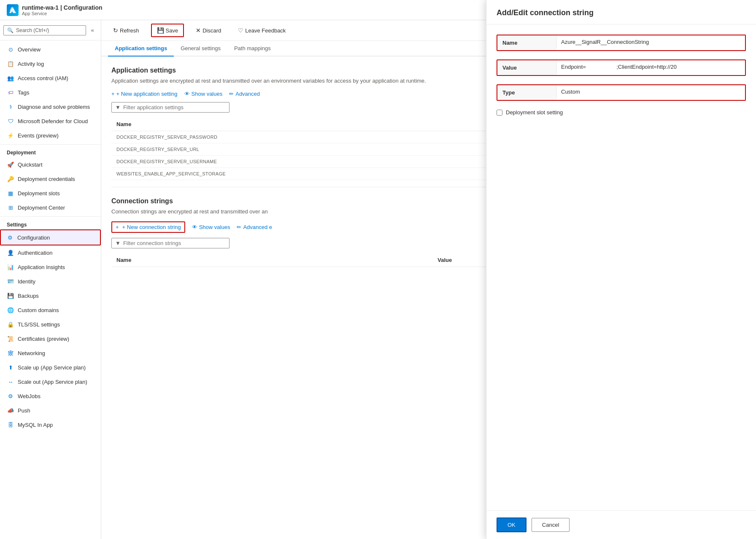 The height and width of the screenshot is (539, 756). Describe the element at coordinates (160, 30) in the screenshot. I see `save-icon: 💾` at that location.